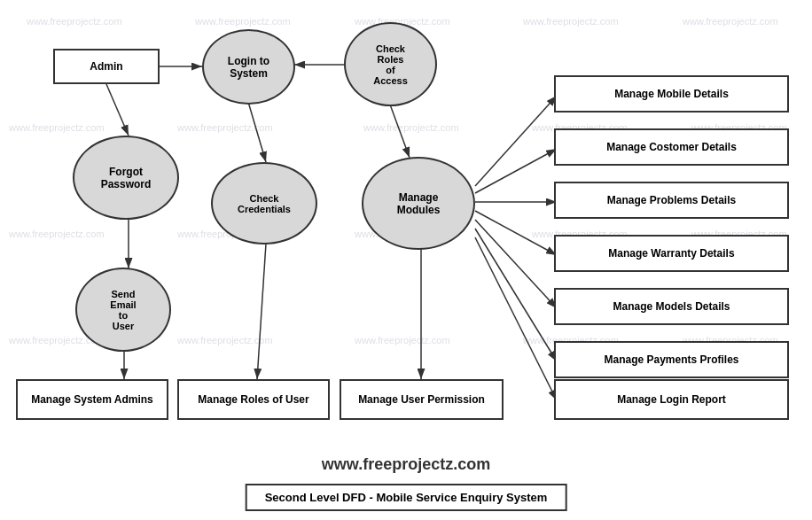 This screenshot has height=520, width=812. I want to click on watermark-6: www.freeprojectz.com, so click(57, 128).